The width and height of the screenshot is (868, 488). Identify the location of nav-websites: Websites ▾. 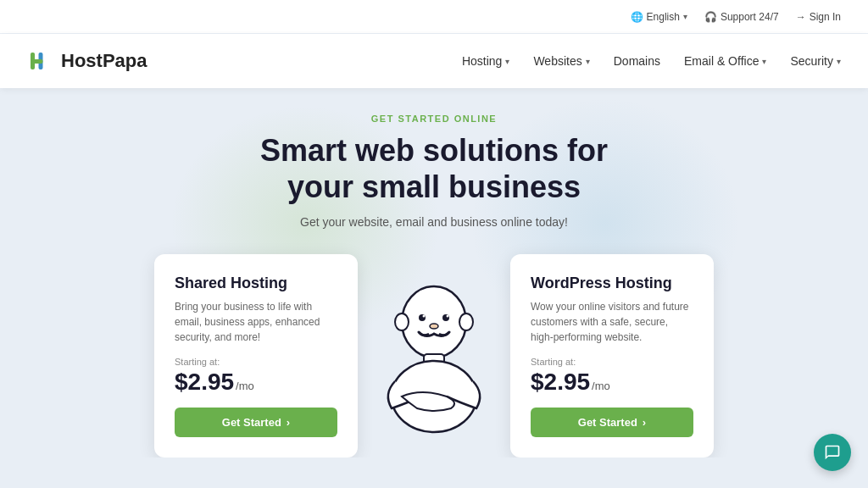
(561, 61).